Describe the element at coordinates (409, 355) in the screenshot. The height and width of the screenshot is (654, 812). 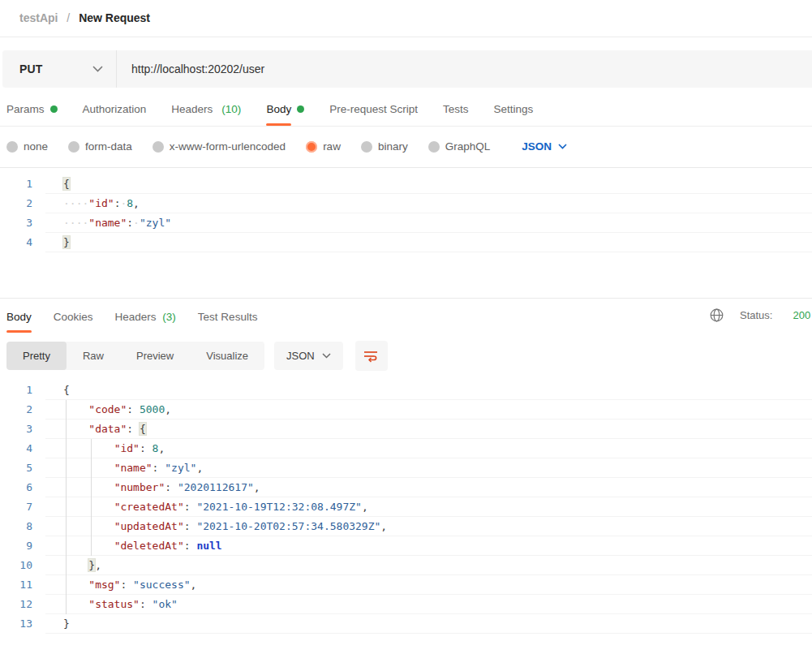
I see `response-toolbar: Pretty Raw Preview Visualize JSON` at that location.